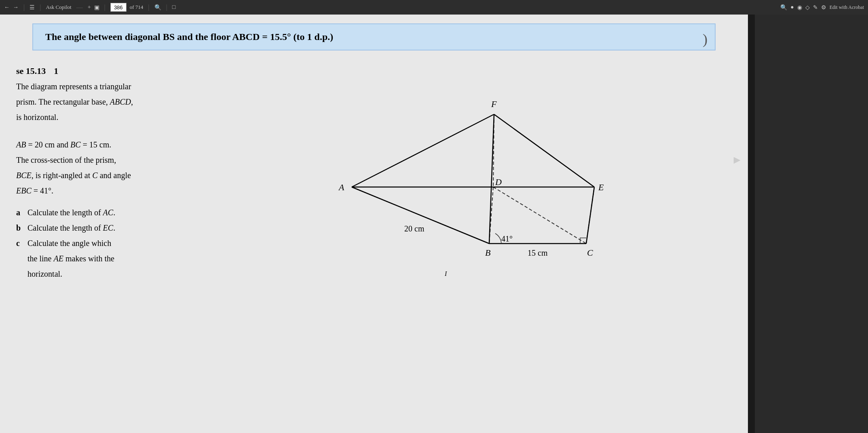  Describe the element at coordinates (446, 274) in the screenshot. I see `label-I: I` at that location.